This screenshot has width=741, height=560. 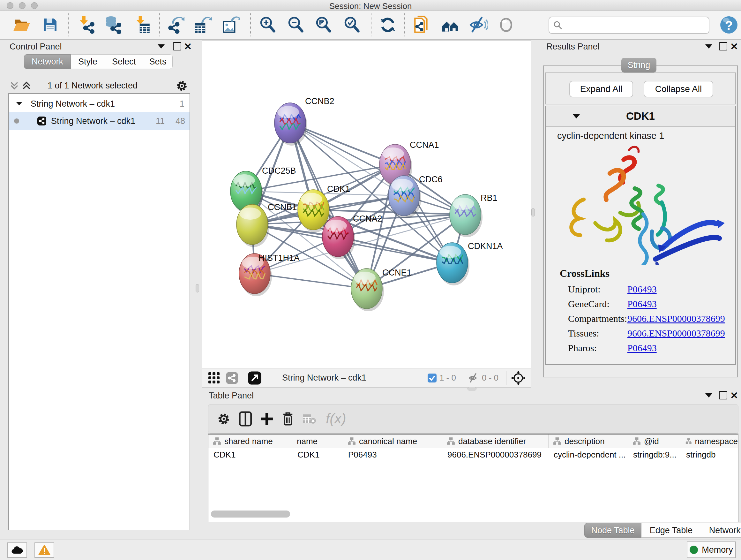 I want to click on table-horizontal-scrollbar, so click(x=251, y=514).